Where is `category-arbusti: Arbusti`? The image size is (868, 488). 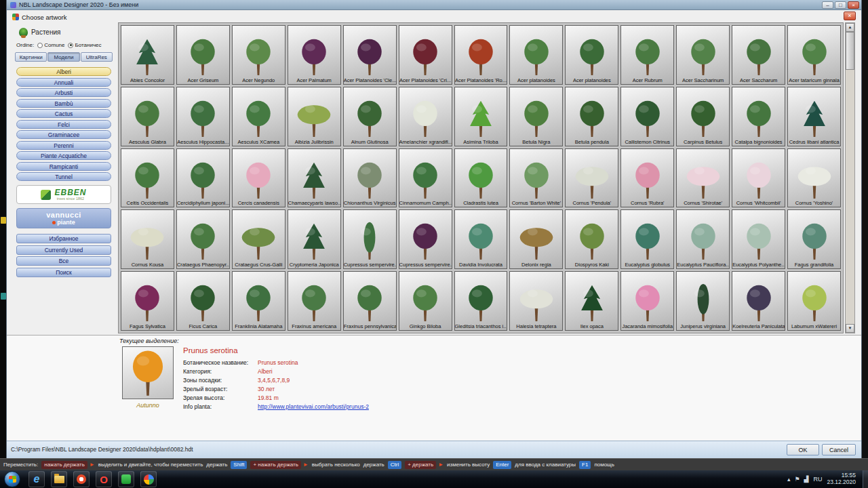
category-arbusti: Arbusti is located at coordinates (64, 92).